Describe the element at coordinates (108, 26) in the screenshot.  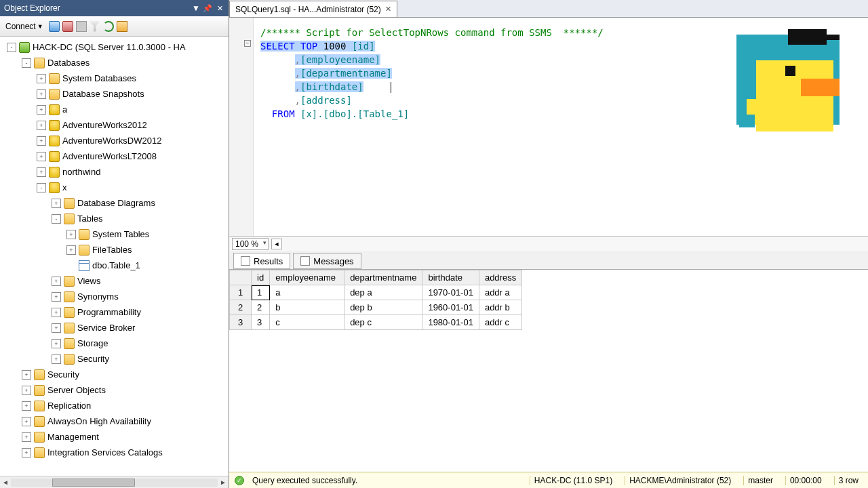
I see `refresh-icon` at that location.